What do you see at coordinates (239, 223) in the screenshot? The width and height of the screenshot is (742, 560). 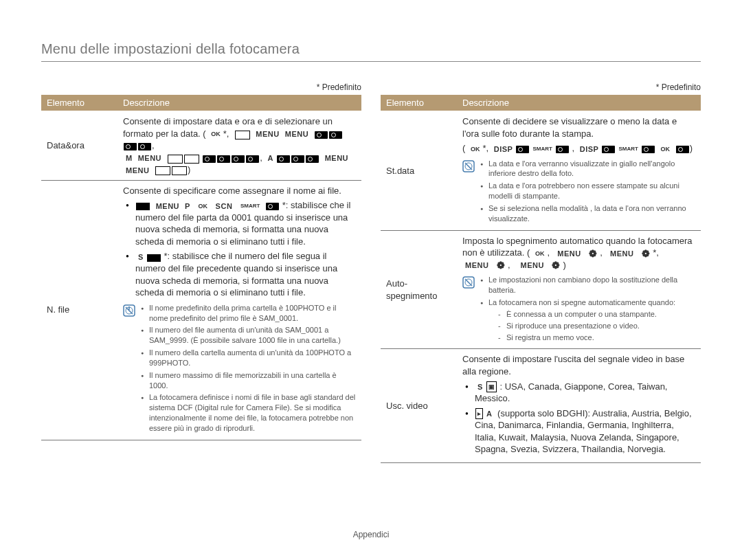 I see `list-item: MENUP OK SCN SMART *: stabilisce che il …` at bounding box center [239, 223].